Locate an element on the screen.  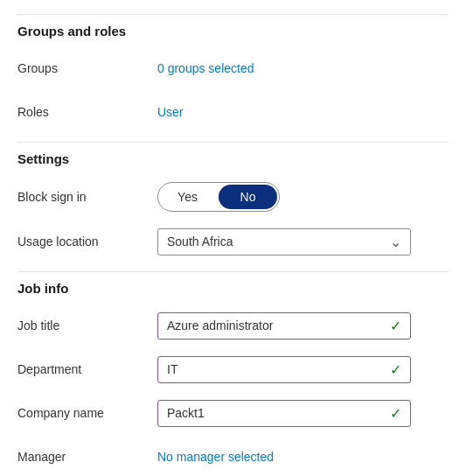
usage-location-value: South Africa ⌄ is located at coordinates (303, 242).